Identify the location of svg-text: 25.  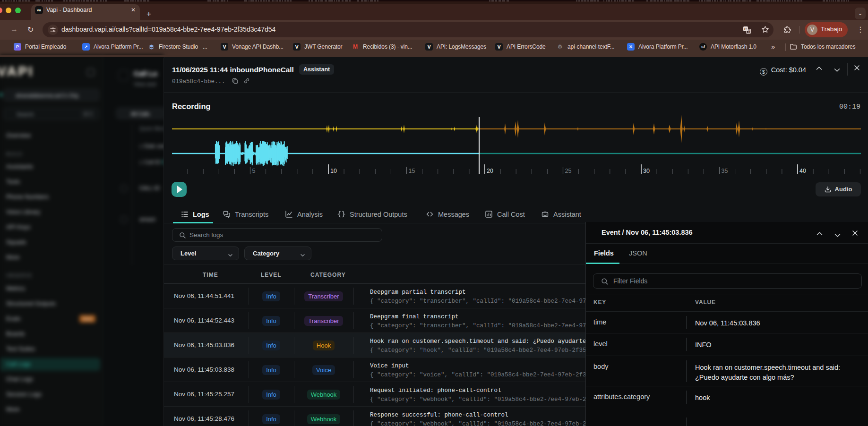
(568, 171).